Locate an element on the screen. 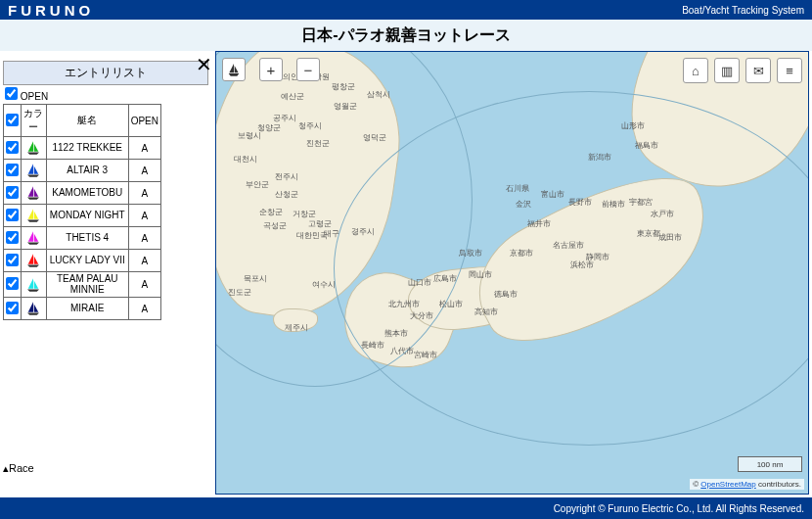  brand-logo: FURUNO is located at coordinates (51, 10).